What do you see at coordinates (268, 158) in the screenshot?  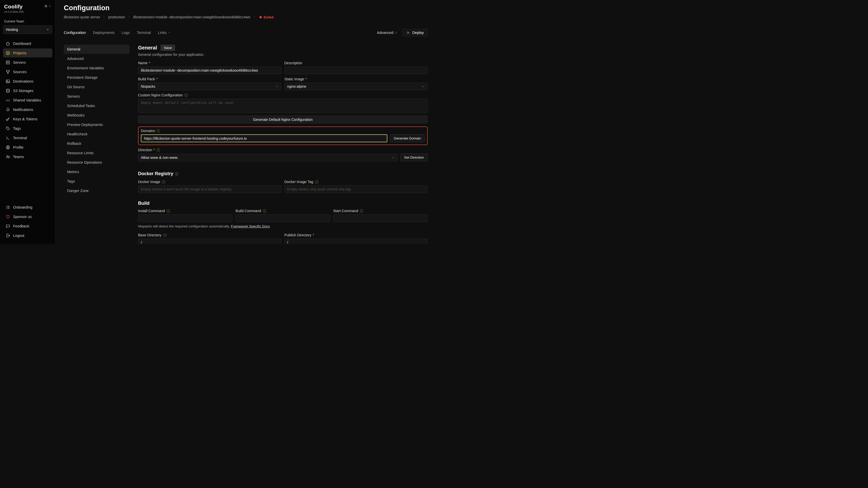 I see `direction-select: Allow www & non-www.` at bounding box center [268, 158].